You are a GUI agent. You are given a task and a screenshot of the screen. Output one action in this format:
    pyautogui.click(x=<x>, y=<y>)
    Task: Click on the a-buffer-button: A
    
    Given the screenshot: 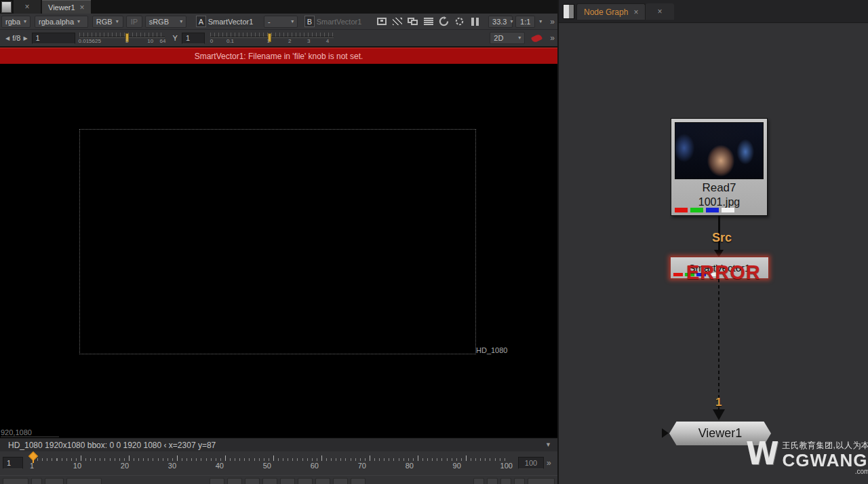 What is the action you would take?
    pyautogui.click(x=201, y=22)
    